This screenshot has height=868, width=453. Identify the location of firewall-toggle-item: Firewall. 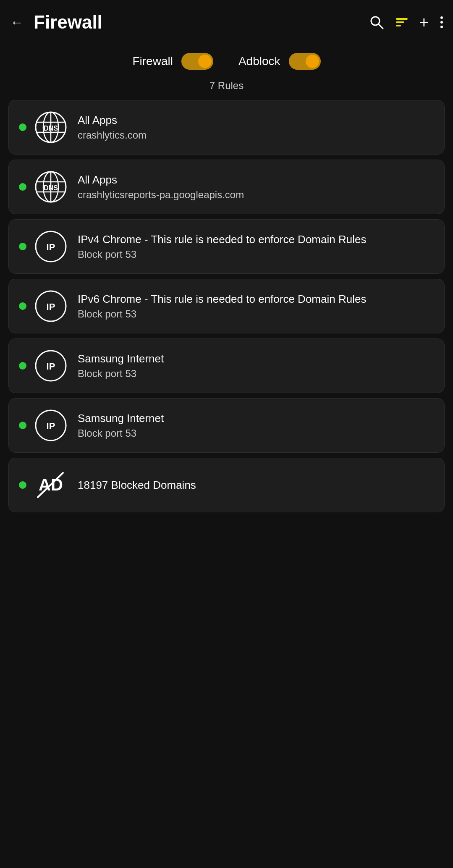
(173, 61).